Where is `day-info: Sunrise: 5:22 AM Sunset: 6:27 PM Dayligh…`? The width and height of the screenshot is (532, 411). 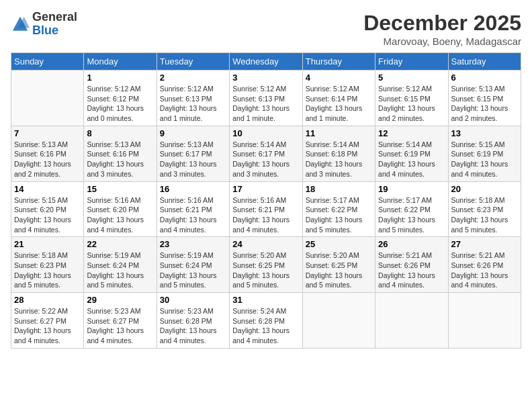
day-info: Sunrise: 5:22 AM Sunset: 6:27 PM Dayligh… is located at coordinates (47, 326).